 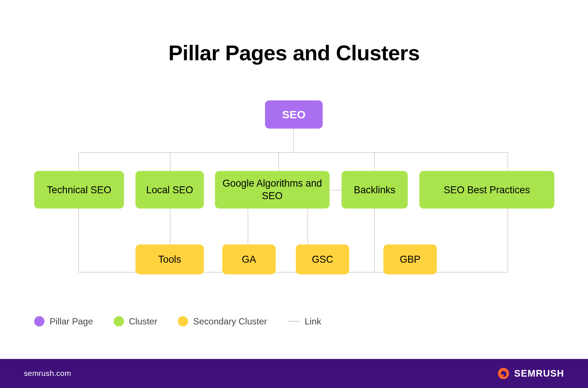 What do you see at coordinates (79, 190) in the screenshot?
I see `node-cluster-technical-seo: Technical SEO` at bounding box center [79, 190].